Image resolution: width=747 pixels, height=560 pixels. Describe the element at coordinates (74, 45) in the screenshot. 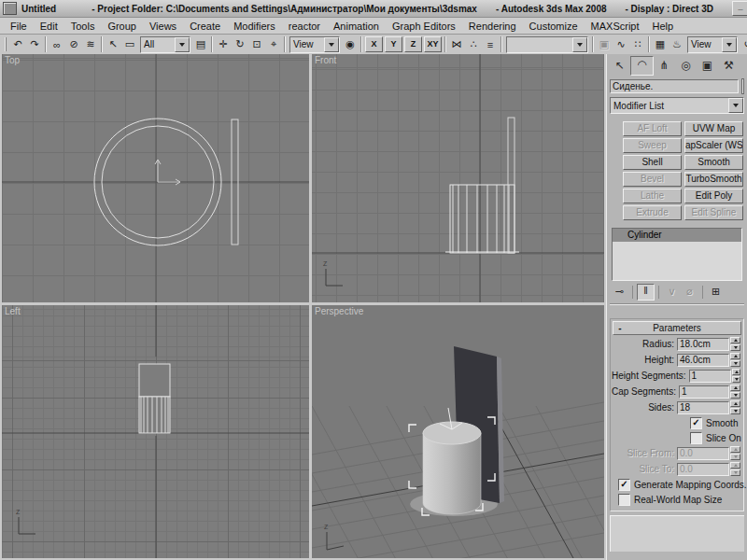

I see `unlink-selection-button: ⊘` at that location.